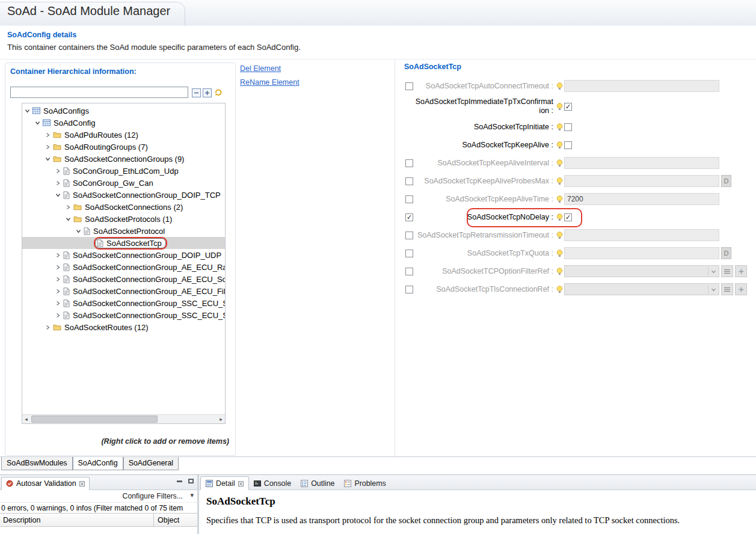 Image resolution: width=756 pixels, height=534 pixels. I want to click on tree-item: SoAdSocketConnectionGroup_AE_ECU_Son, so click(124, 279).